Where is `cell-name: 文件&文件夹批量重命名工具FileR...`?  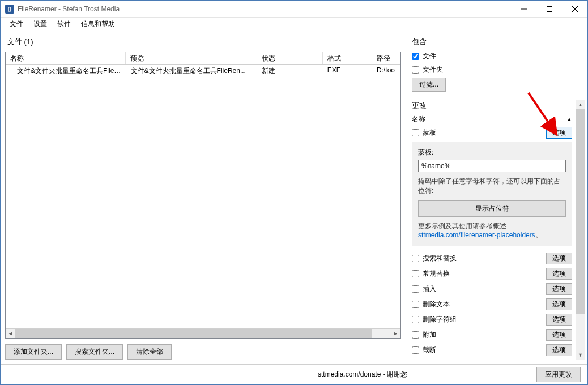
cell-name: 文件&文件夹批量重命名工具FileR... is located at coordinates (66, 70).